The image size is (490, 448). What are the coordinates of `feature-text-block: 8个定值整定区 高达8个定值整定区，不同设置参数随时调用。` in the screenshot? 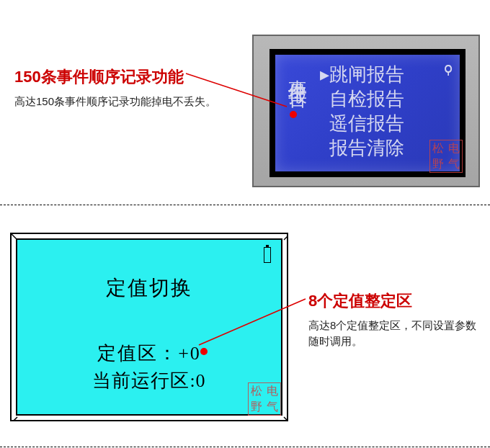 It's located at (393, 320).